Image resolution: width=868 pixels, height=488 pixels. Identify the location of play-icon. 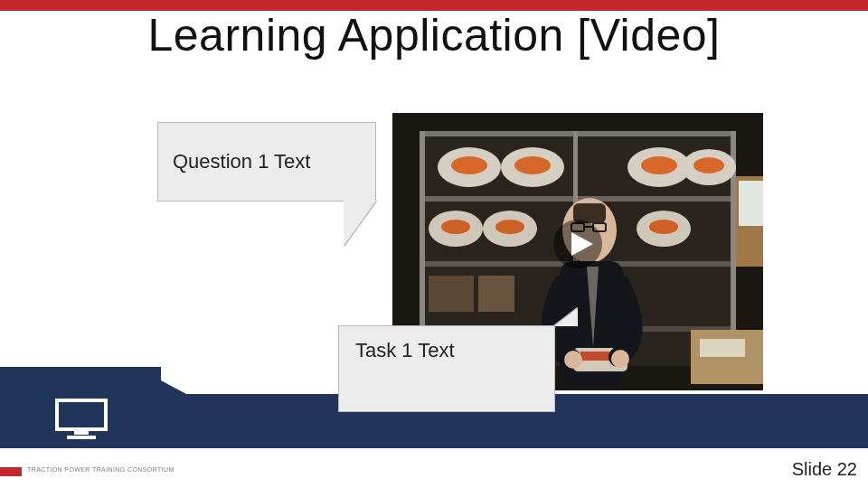
(578, 246).